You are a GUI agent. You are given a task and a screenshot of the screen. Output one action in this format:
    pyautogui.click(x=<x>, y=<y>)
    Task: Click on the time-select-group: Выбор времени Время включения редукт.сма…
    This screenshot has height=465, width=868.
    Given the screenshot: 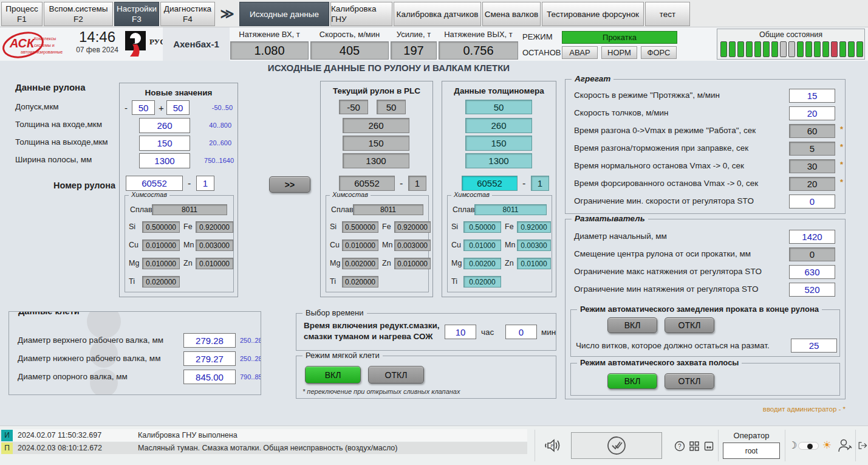 What is the action you would take?
    pyautogui.click(x=426, y=332)
    